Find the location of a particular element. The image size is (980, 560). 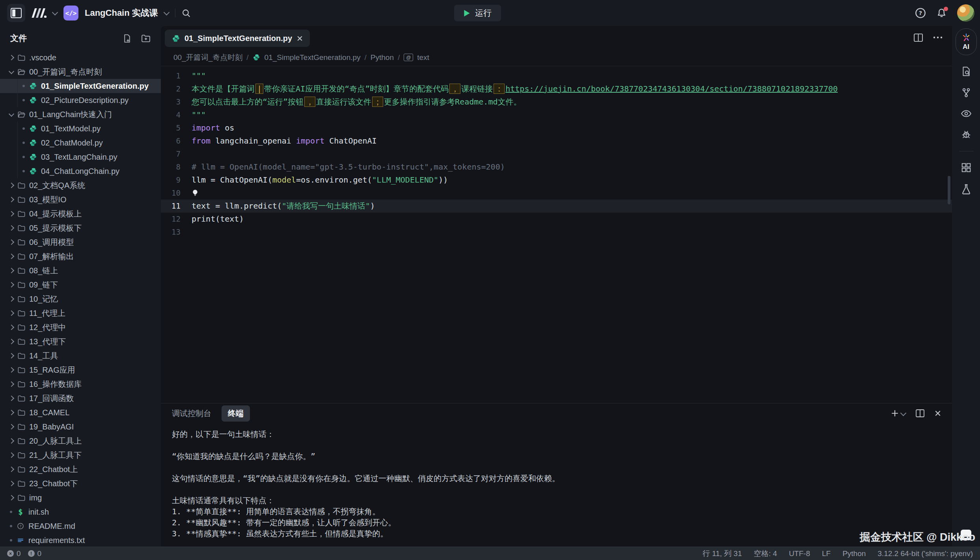

python-file-icon is located at coordinates (33, 100).